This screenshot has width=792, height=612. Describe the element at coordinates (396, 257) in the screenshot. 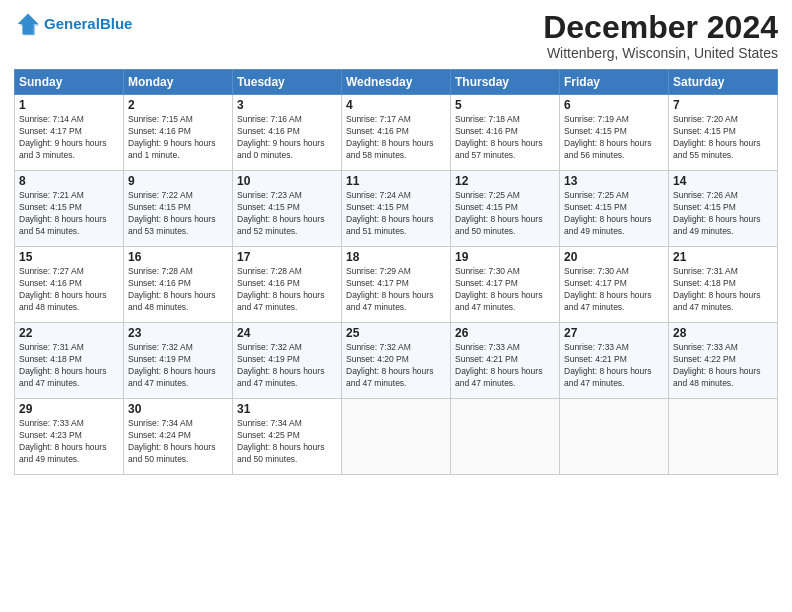

I see `day-number: 18` at that location.